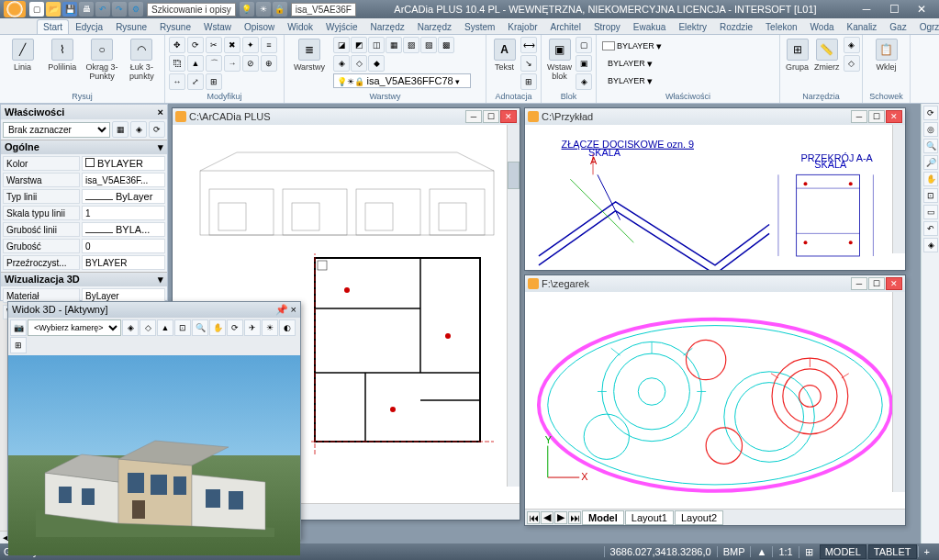  What do you see at coordinates (263, 9) in the screenshot?
I see `qat-sun-icon: ☀` at bounding box center [263, 9].